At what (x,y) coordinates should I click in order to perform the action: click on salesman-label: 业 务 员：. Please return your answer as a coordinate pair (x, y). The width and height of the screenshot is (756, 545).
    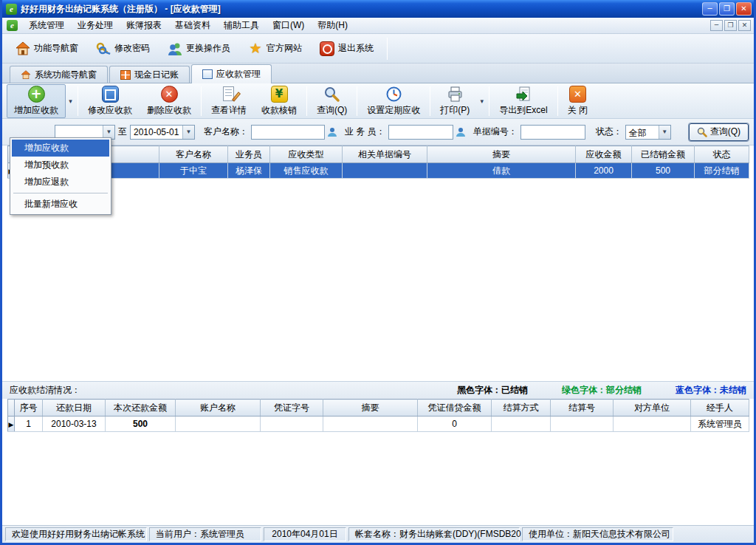
    Looking at the image, I should click on (365, 131).